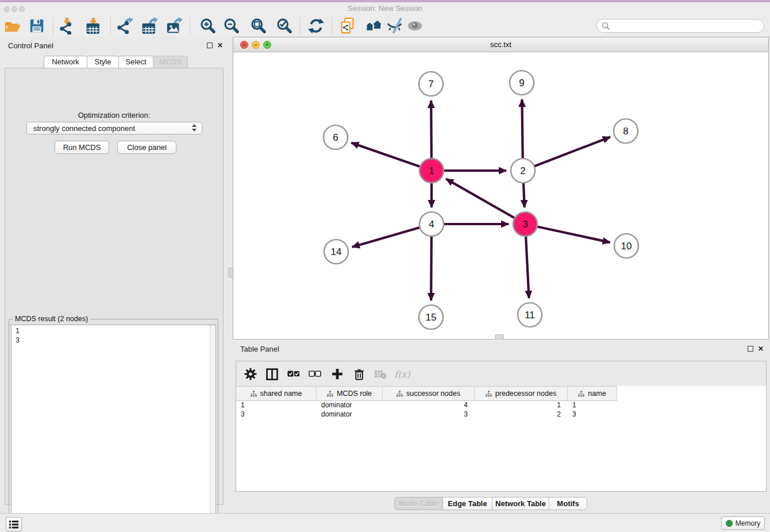 This screenshot has width=770, height=532. Describe the element at coordinates (84, 129) in the screenshot. I see `criterion-dropdown-value: strongly connected component` at that location.